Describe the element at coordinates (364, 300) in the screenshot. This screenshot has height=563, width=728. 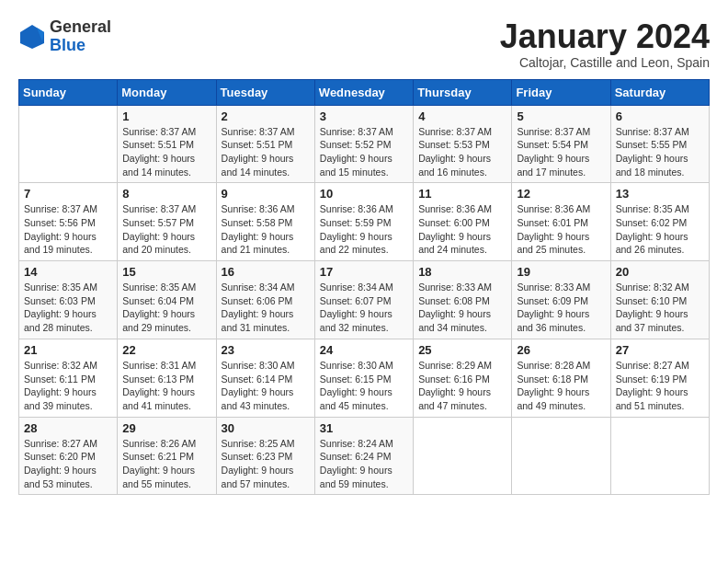
I see `calendar-week-row: 14Sunrise: 8:35 AM Sunset: 6:03 PM Dayli…` at that location.